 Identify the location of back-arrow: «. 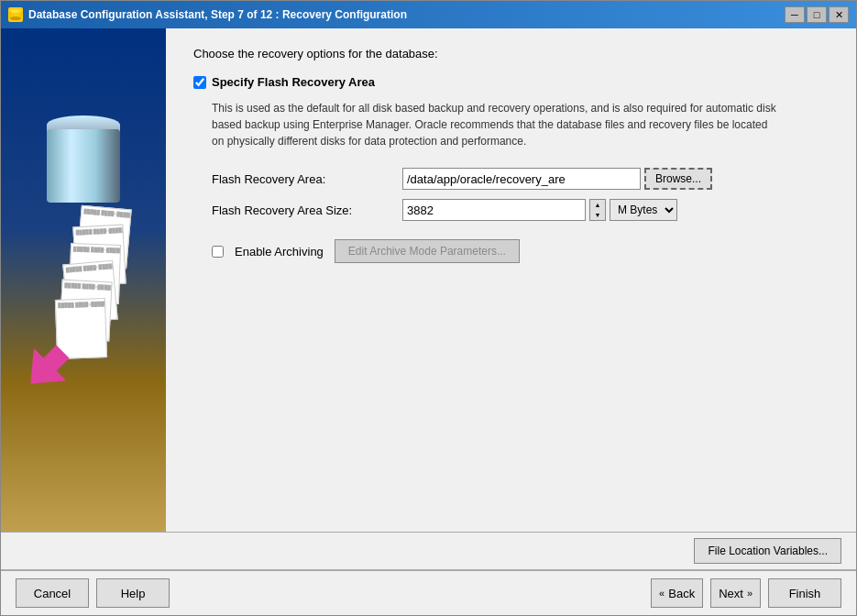
(662, 593).